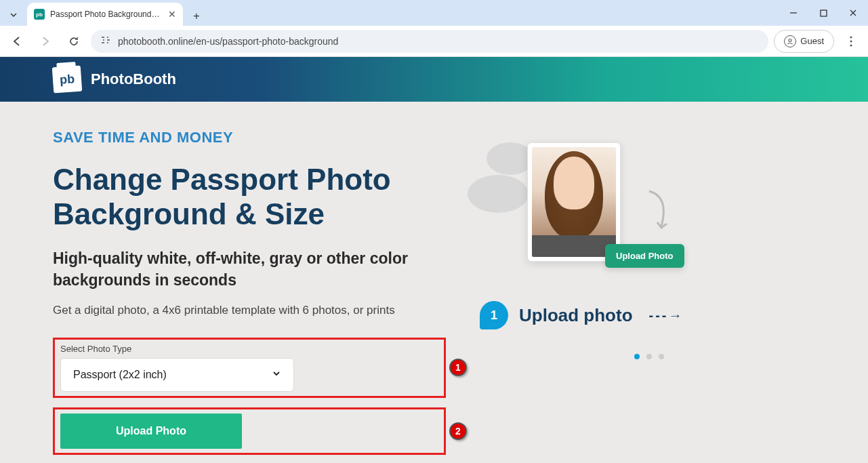 This screenshot has height=463, width=868. Describe the element at coordinates (39, 14) in the screenshot. I see `tab-favicon-icon: pb` at that location.